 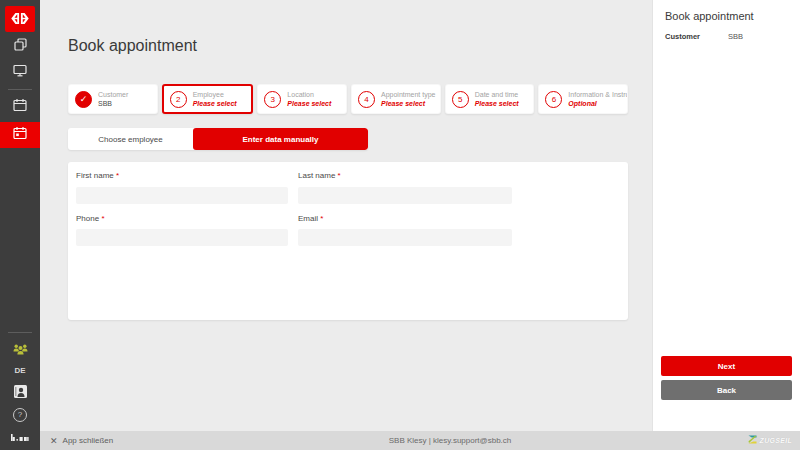 I want to click on email-input, so click(x=405, y=238).